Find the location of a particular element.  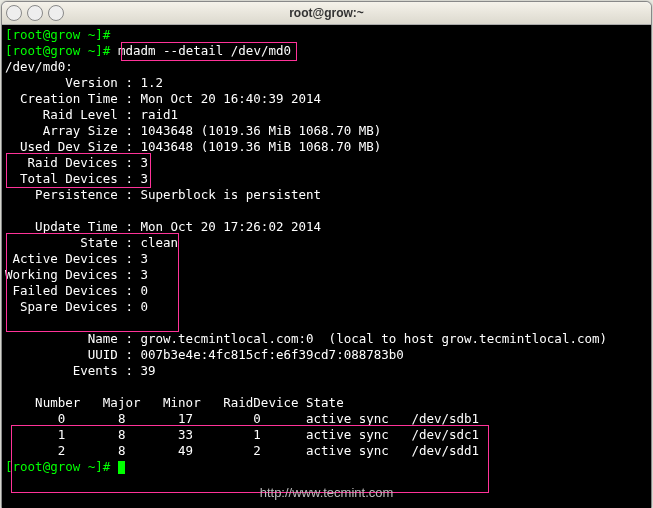

field-adev: Active Devices : 3 is located at coordinates (76, 258).